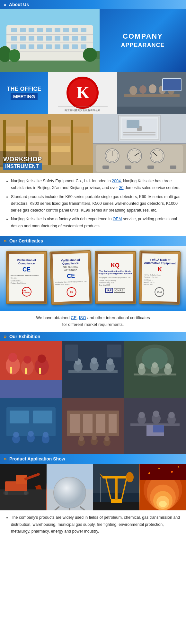 Image resolution: width=186 pixels, height=644 pixels. What do you see at coordinates (25, 336) in the screenshot?
I see `exhibition-title: Our Exhibition` at bounding box center [25, 336].